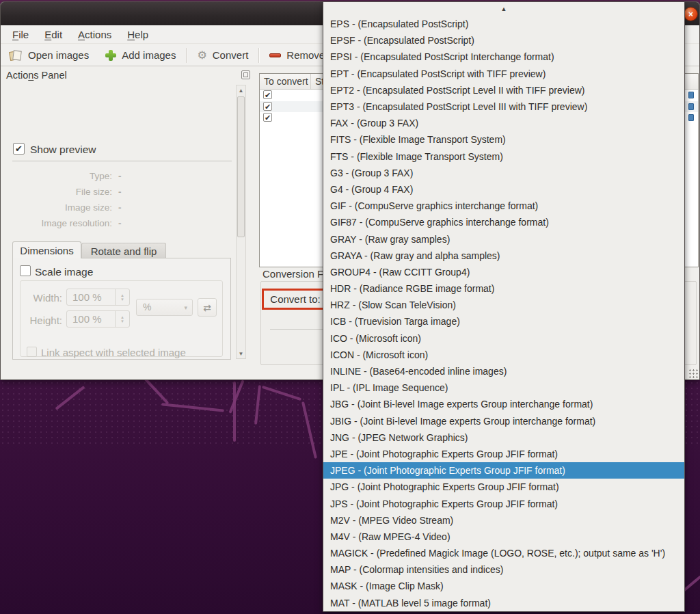 The image size is (700, 614). I want to click on menu-item: Help, so click(138, 34).